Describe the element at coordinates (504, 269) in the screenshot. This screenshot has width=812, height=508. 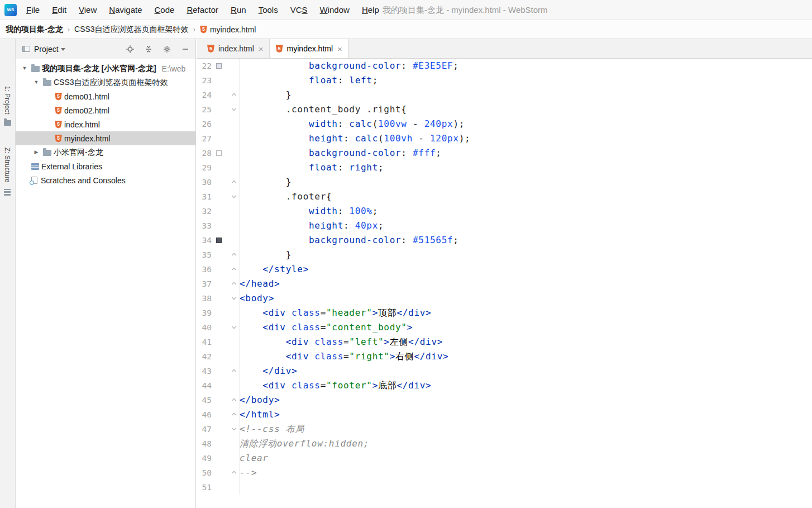
I see `code-line-36: 36 </style>` at that location.